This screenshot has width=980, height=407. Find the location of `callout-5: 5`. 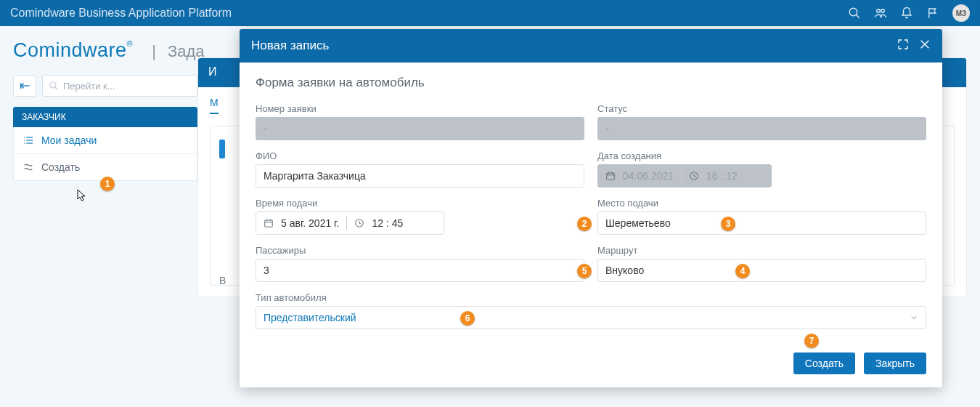

callout-5: 5 is located at coordinates (584, 271).